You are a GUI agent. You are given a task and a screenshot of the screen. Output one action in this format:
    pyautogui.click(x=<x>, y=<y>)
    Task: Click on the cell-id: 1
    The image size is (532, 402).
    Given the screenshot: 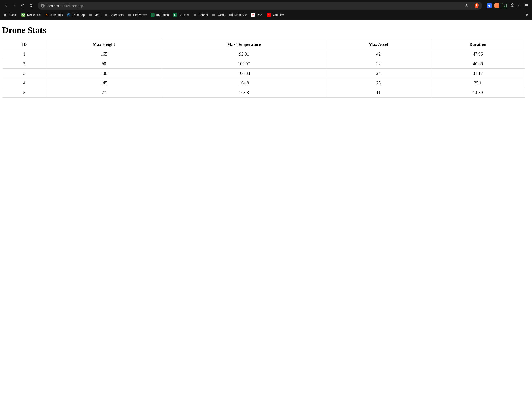 What is the action you would take?
    pyautogui.click(x=25, y=54)
    